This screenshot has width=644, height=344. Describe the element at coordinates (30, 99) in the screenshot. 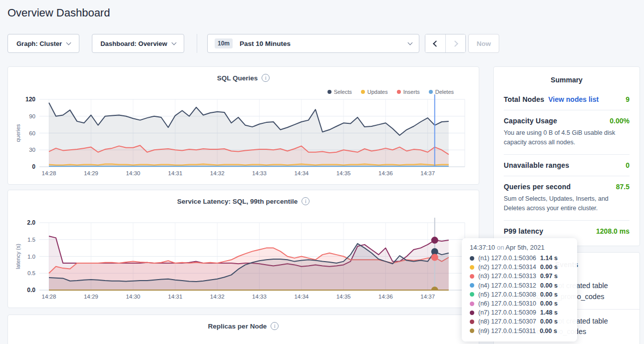

I see `svg-text: 120` at that location.